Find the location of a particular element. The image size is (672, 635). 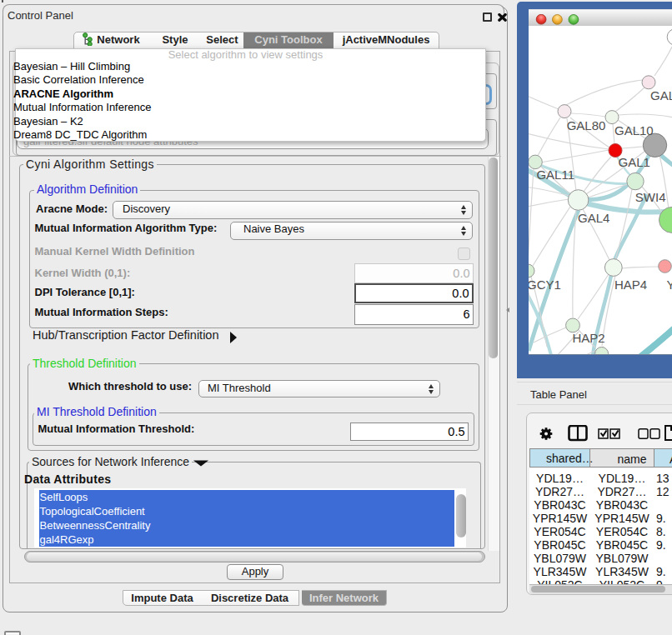

svg-text: GAL80 is located at coordinates (587, 125).